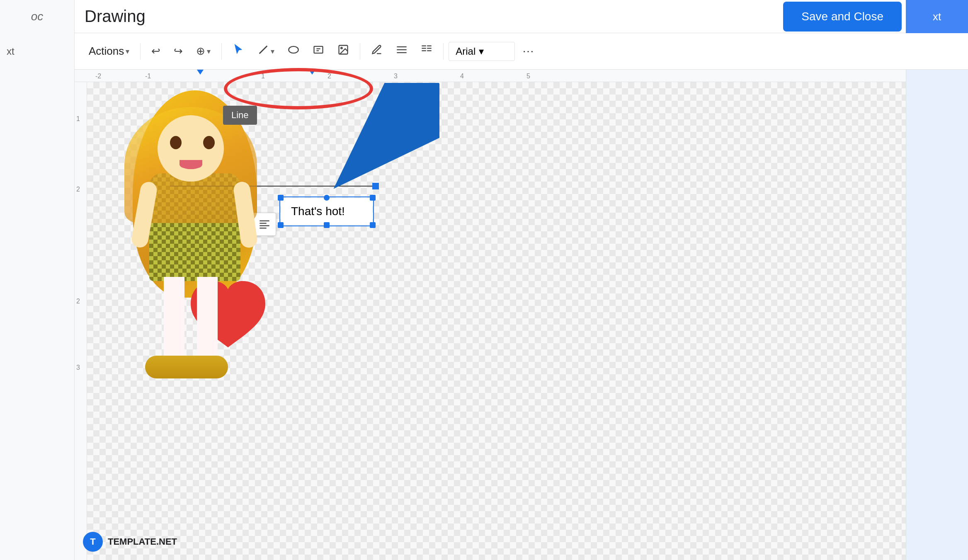 The width and height of the screenshot is (968, 560). I want to click on handle-br, so click(373, 225).